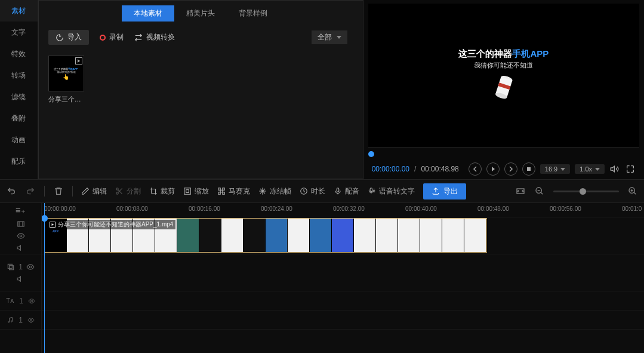 The width and height of the screenshot is (644, 353). Describe the element at coordinates (19, 54) in the screenshot. I see `sidebar-item-fx: 特效` at that location.